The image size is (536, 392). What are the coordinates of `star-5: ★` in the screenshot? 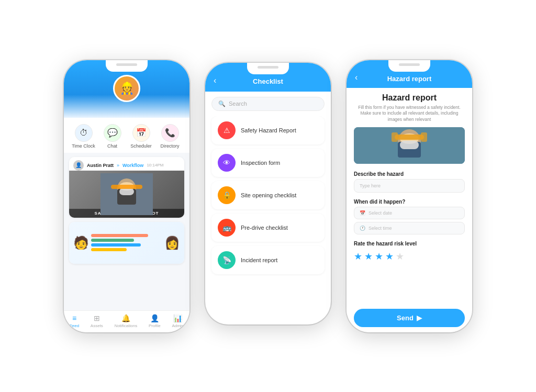 It's located at (400, 256).